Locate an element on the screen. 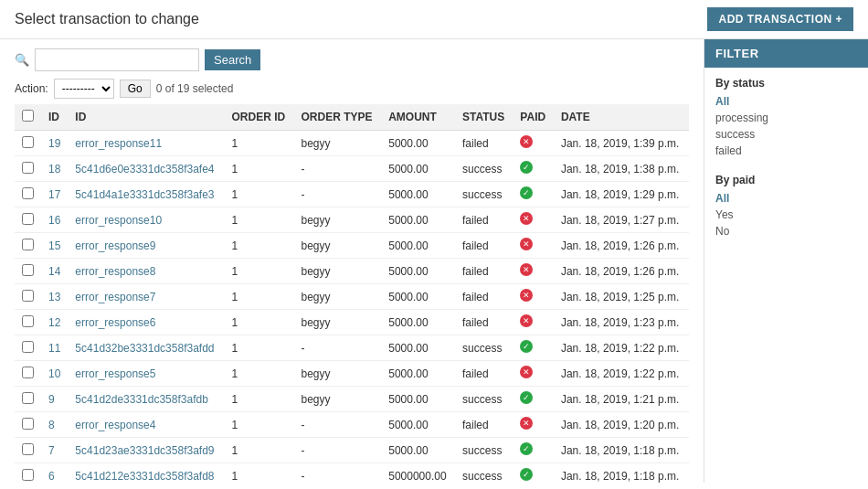  row-id-str-link: 5c41d23ae3331dc358f3afd9 is located at coordinates (144, 451).